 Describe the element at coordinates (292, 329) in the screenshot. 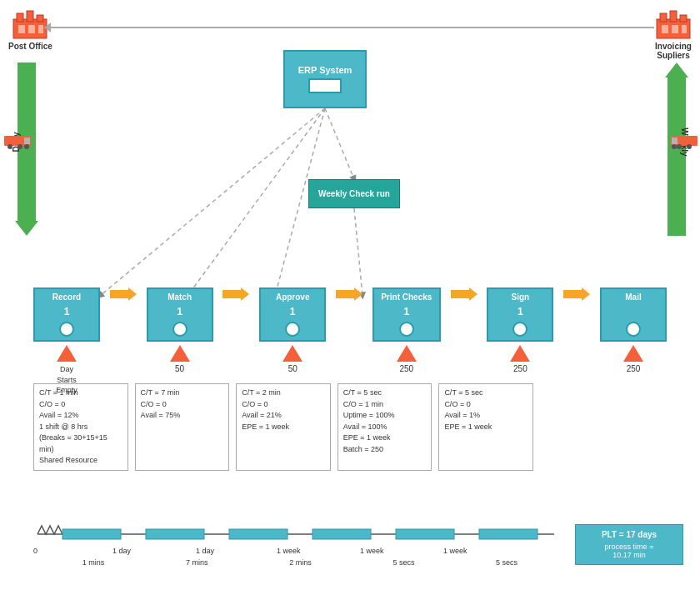

I see `approve-circle` at that location.